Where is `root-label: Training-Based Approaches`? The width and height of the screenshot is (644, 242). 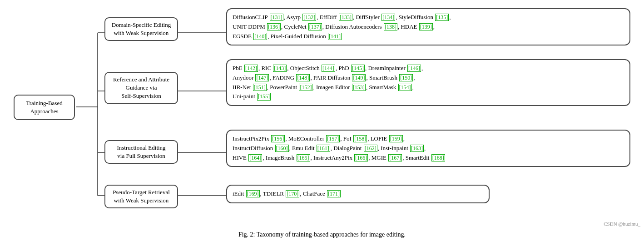
root-label: Training-Based Approaches is located at coordinates (44, 107).